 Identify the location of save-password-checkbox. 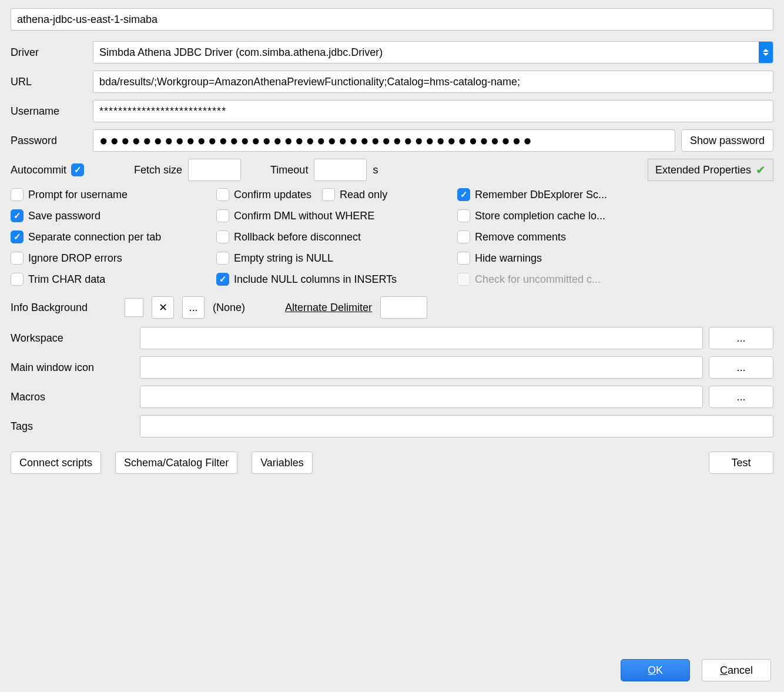
(17, 216).